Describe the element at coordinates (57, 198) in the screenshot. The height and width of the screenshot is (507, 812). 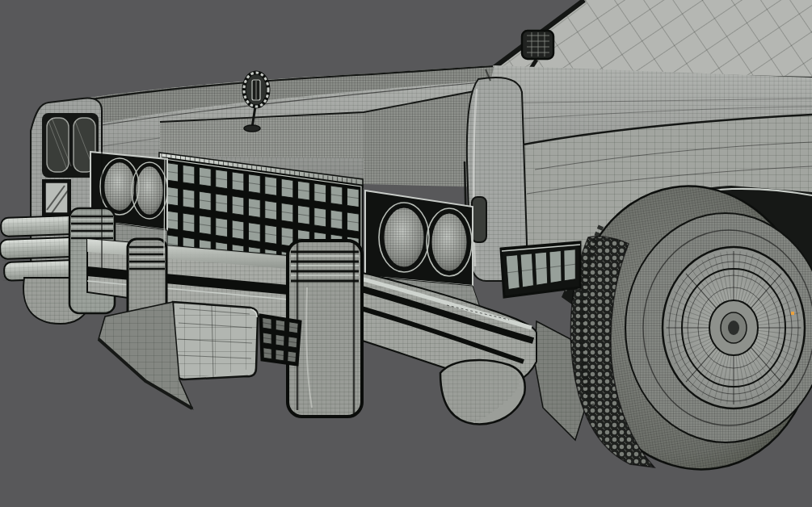
I see `left-marker-lamp` at that location.